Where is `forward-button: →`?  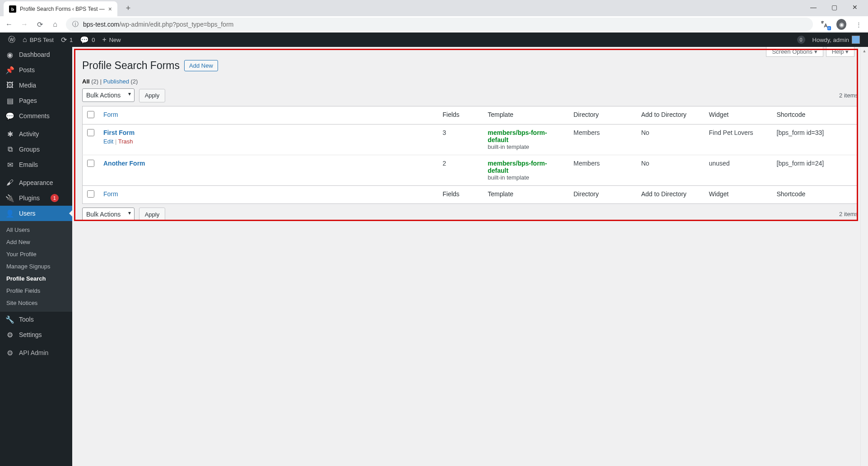
forward-button: → is located at coordinates (24, 24).